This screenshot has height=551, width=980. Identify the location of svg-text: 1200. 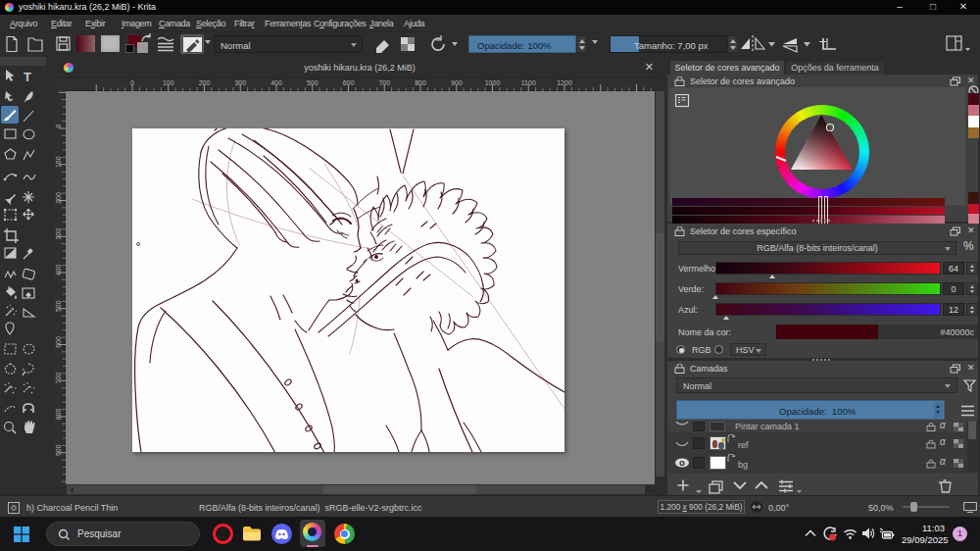
(564, 82).